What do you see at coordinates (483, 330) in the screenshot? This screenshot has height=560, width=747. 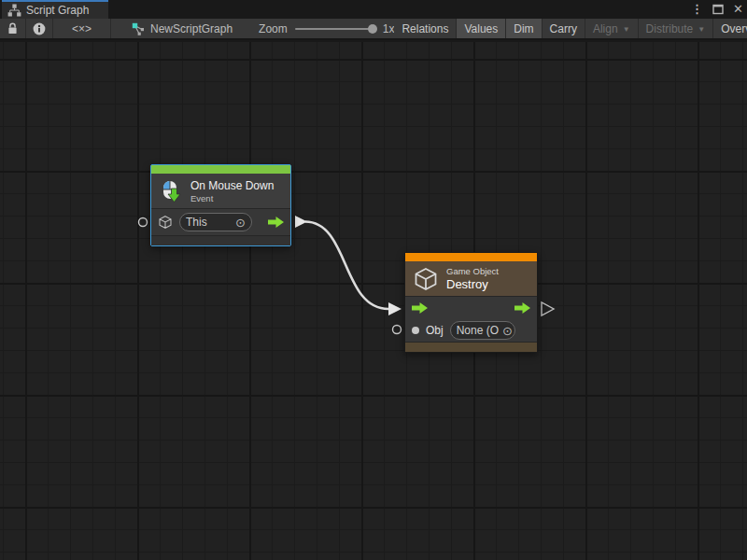 I see `obj-object-field: None (O ⊙` at bounding box center [483, 330].